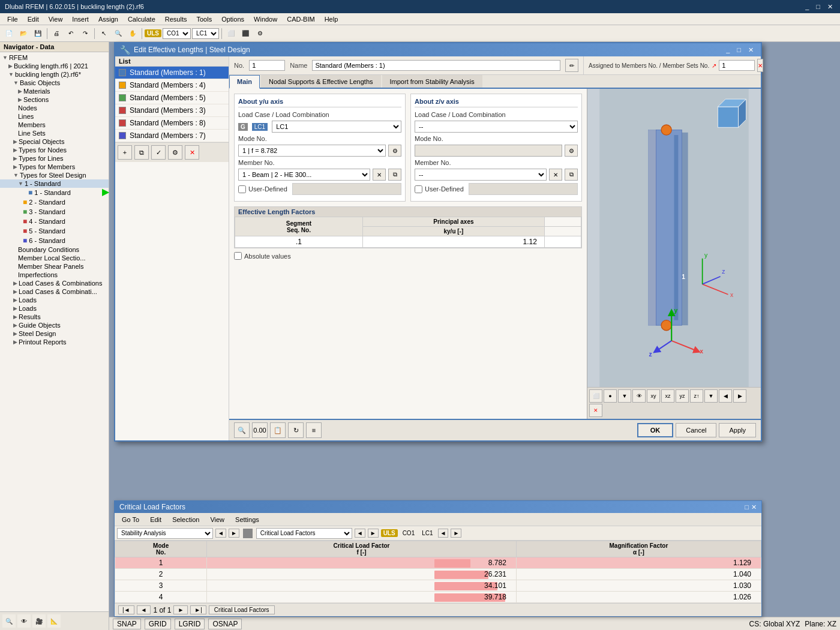 This screenshot has width=840, height=630. I want to click on list-copy-btn: ⧉, so click(142, 152).